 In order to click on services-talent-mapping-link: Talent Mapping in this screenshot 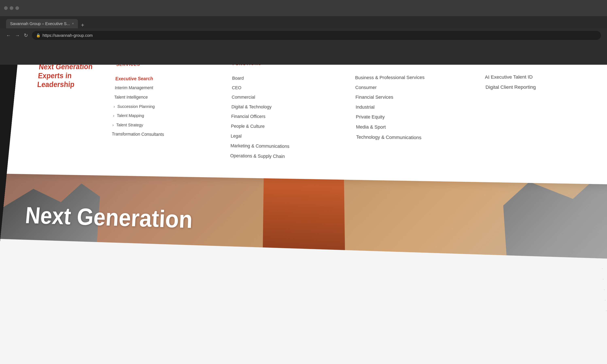, I will do `click(164, 116)`.